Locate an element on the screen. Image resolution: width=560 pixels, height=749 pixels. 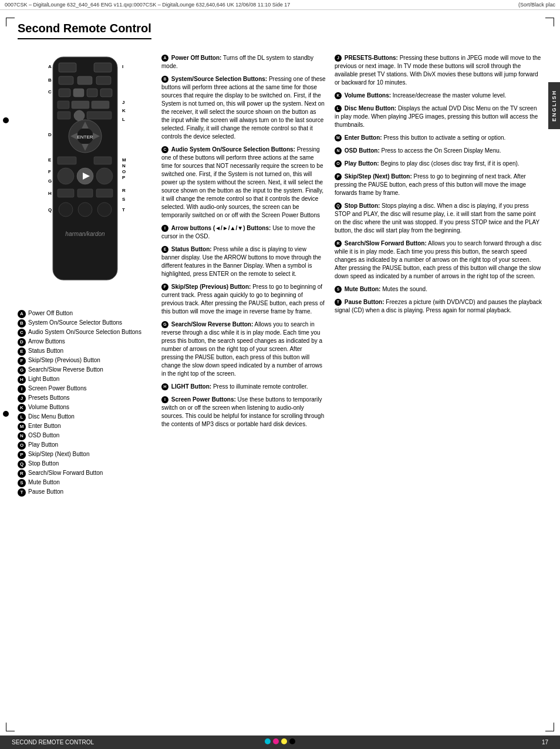
description-block: S Mute Button: Mutes the sound. is located at coordinates (438, 289).